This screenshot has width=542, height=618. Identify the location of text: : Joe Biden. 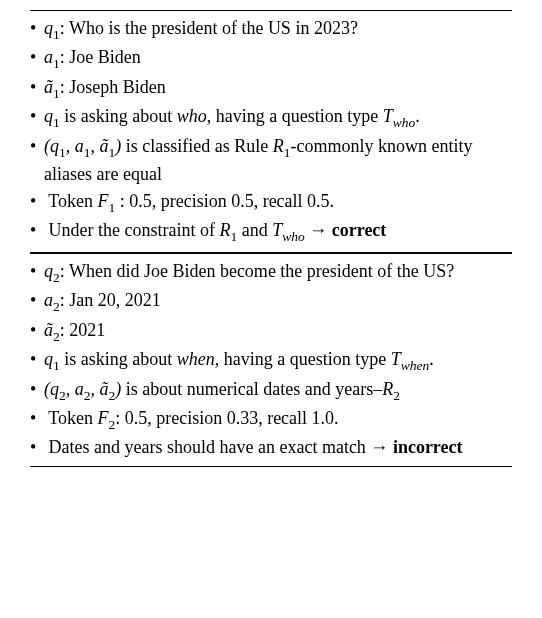
(100, 57).